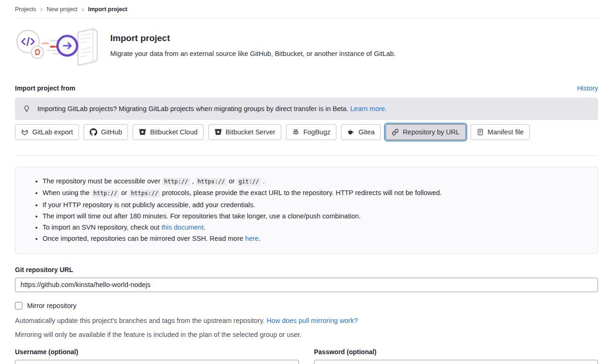 The image size is (613, 364). What do you see at coordinates (426, 132) in the screenshot?
I see `import-source-repository-by-url-button: Repository by URL` at bounding box center [426, 132].